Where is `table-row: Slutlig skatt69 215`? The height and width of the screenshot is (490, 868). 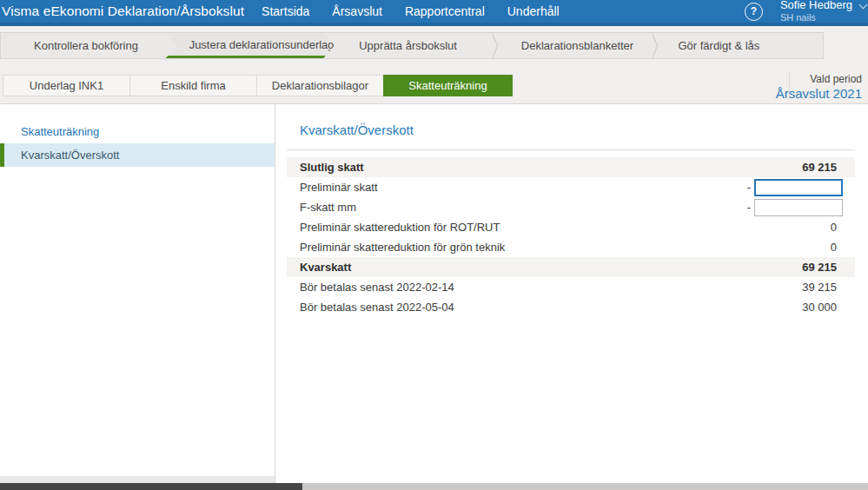
table-row: Slutlig skatt69 215 is located at coordinates (571, 167).